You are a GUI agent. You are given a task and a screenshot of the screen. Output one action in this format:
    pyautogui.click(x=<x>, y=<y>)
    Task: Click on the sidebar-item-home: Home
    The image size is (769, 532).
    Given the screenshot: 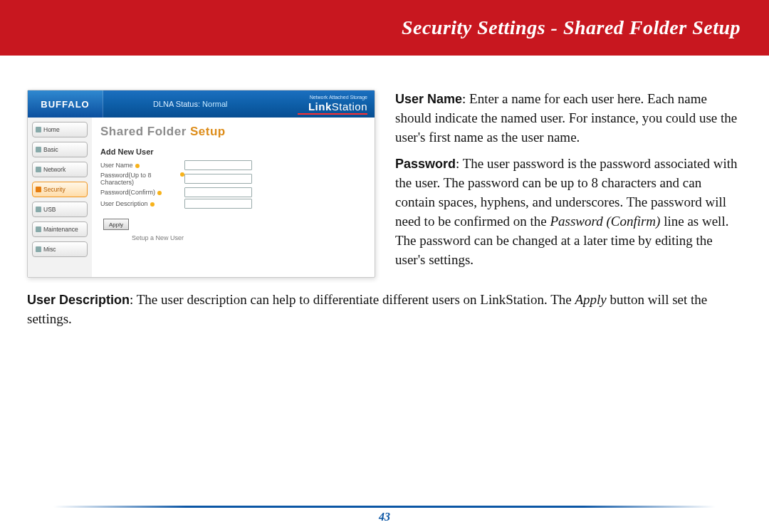 What is the action you would take?
    pyautogui.click(x=60, y=130)
    